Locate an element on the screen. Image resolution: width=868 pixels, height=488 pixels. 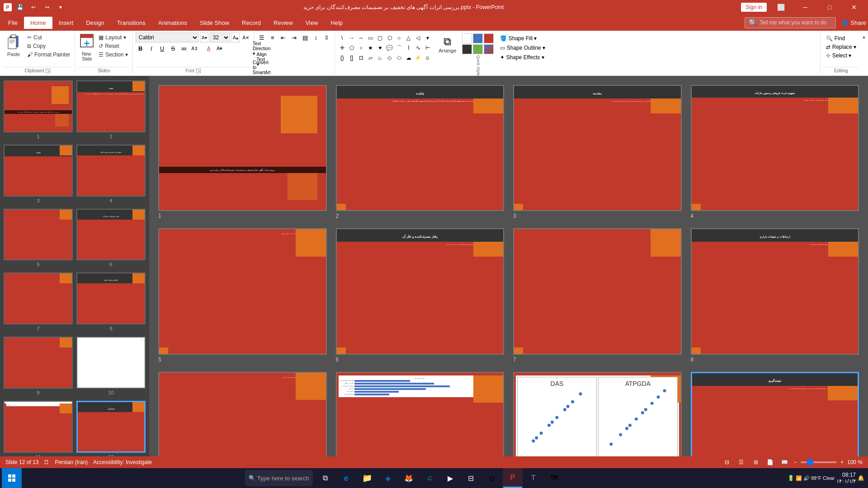
menu-view: View is located at coordinates (312, 23).